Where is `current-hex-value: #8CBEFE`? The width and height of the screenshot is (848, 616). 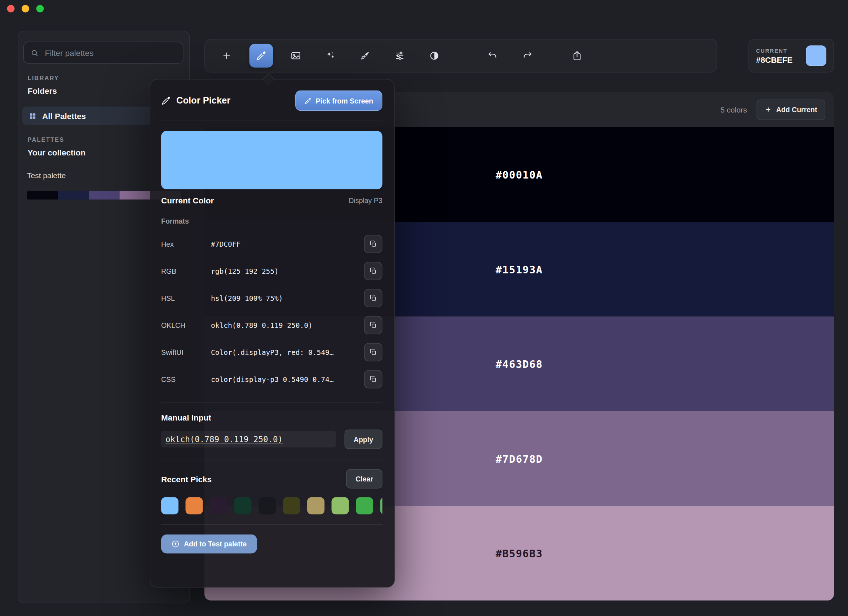 current-hex-value: #8CBEFE is located at coordinates (774, 60).